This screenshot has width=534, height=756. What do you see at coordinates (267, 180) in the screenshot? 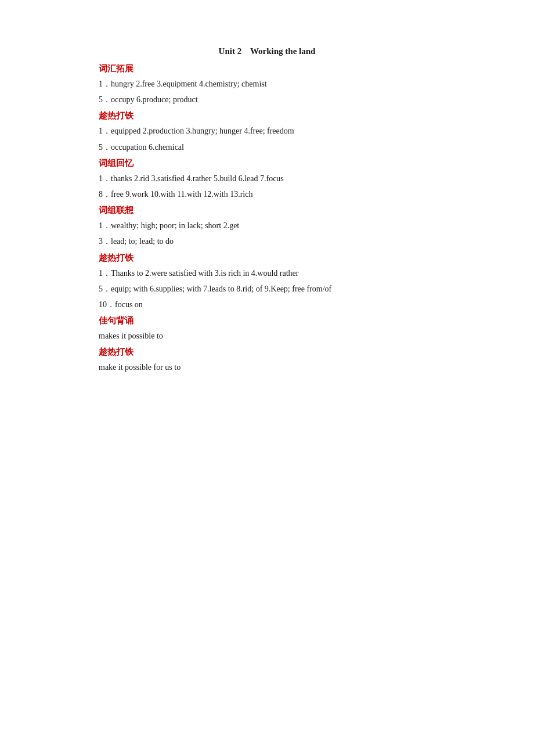
I see `section-cizu-huiyi: 词组回忆 1．thanks 2.rid 3.satisfied 4.rather…` at bounding box center [267, 180].